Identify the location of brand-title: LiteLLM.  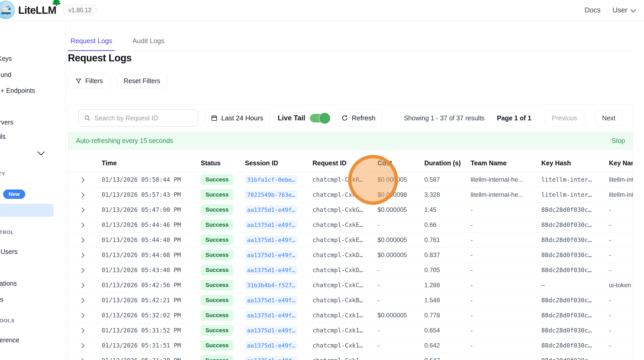
(37, 10).